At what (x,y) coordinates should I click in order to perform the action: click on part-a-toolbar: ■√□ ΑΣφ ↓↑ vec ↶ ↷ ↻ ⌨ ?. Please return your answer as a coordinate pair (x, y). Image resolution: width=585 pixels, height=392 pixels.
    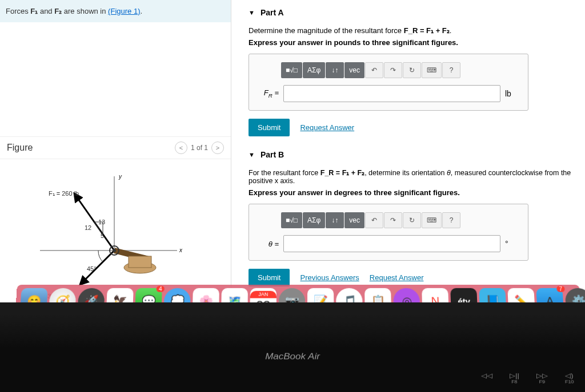
    Looking at the image, I should click on (400, 70).